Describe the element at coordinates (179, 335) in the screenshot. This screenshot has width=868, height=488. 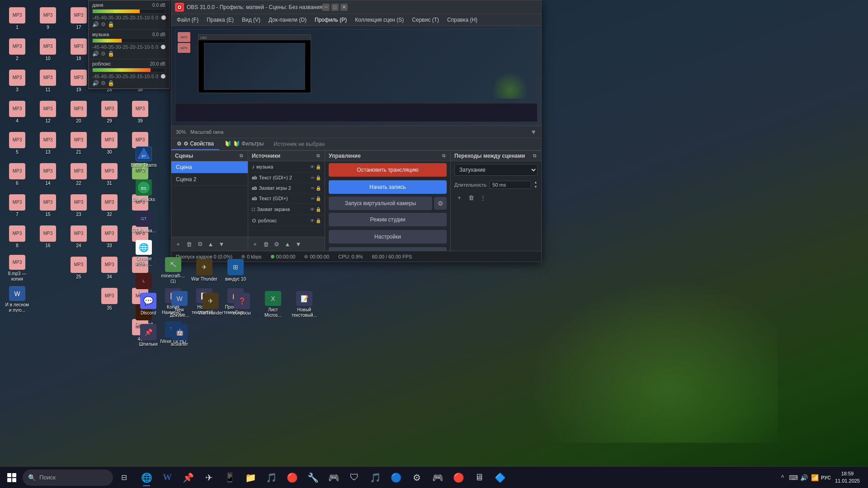
I see `aistarter-icon: 🤖aiStarter` at that location.